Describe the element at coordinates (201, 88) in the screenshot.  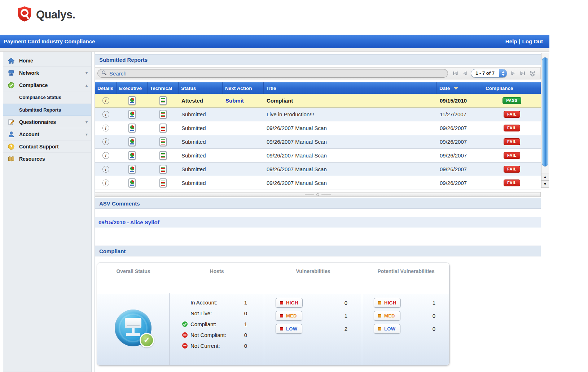
I see `column-header-status: Status` at that location.